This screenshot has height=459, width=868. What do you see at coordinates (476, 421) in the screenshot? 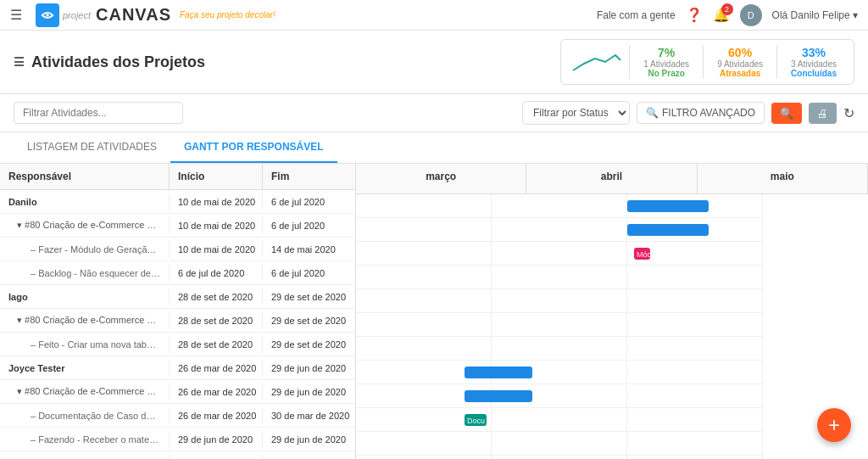
I see `bar-label: Docu` at bounding box center [476, 421].